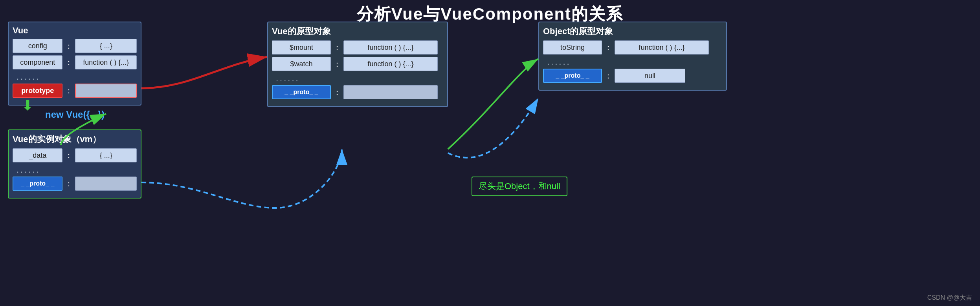 The width and height of the screenshot is (980, 306). What do you see at coordinates (75, 139) in the screenshot?
I see `vm-box-title: Vue的实例对象（vm）` at bounding box center [75, 139].